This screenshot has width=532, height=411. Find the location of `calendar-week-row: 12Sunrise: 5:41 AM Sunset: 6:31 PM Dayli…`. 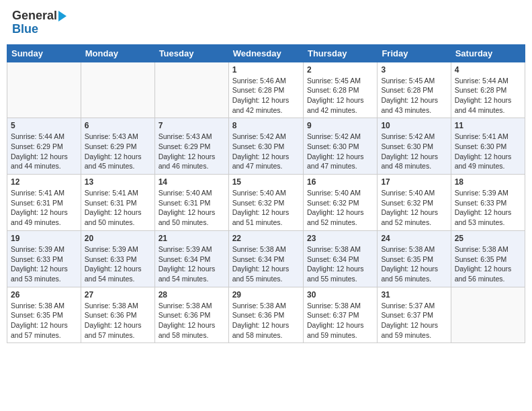

calendar-week-row: 12Sunrise: 5:41 AM Sunset: 6:31 PM Dayli… is located at coordinates (266, 203).